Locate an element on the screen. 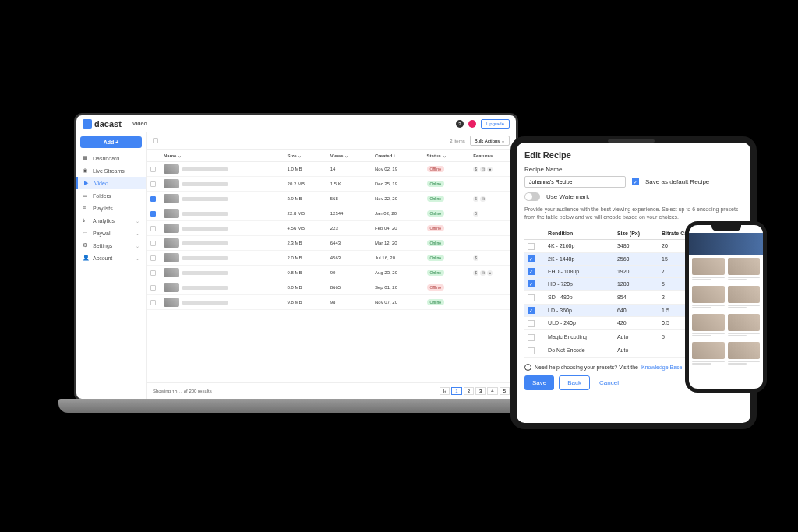 The image size is (798, 532). pager-page-3: 3 is located at coordinates (480, 391).